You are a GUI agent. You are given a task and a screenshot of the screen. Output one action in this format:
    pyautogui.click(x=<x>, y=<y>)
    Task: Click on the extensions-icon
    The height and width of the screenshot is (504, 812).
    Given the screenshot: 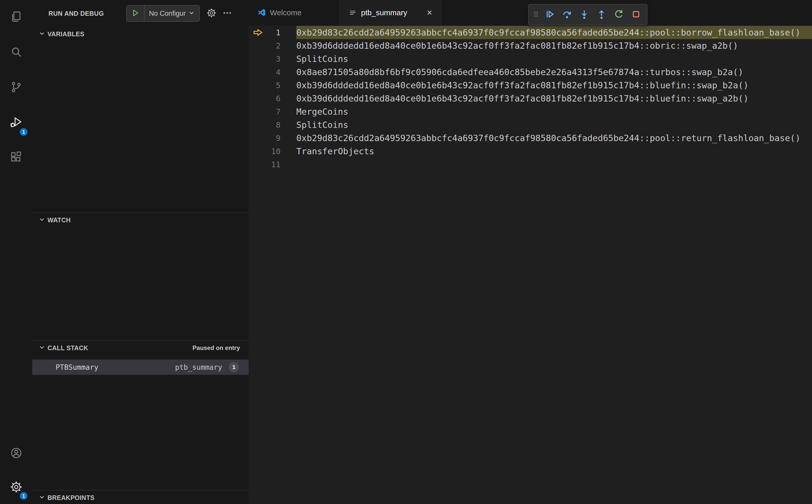 What is the action you would take?
    pyautogui.click(x=16, y=157)
    